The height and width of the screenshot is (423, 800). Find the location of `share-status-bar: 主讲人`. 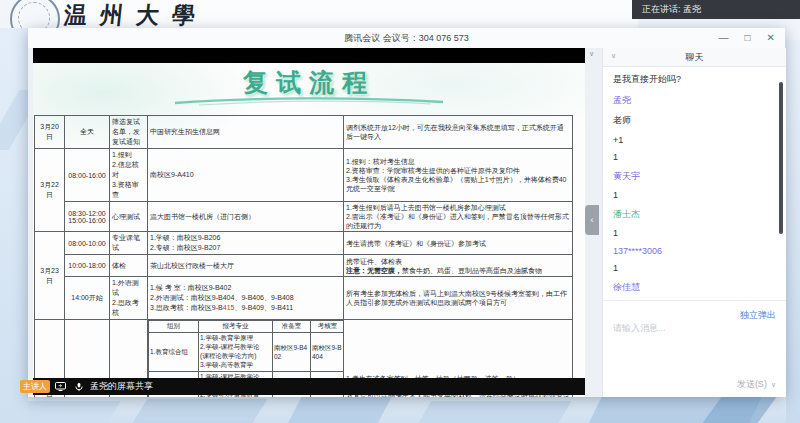

share-status-bar: 主讲人 is located at coordinates (309, 386).